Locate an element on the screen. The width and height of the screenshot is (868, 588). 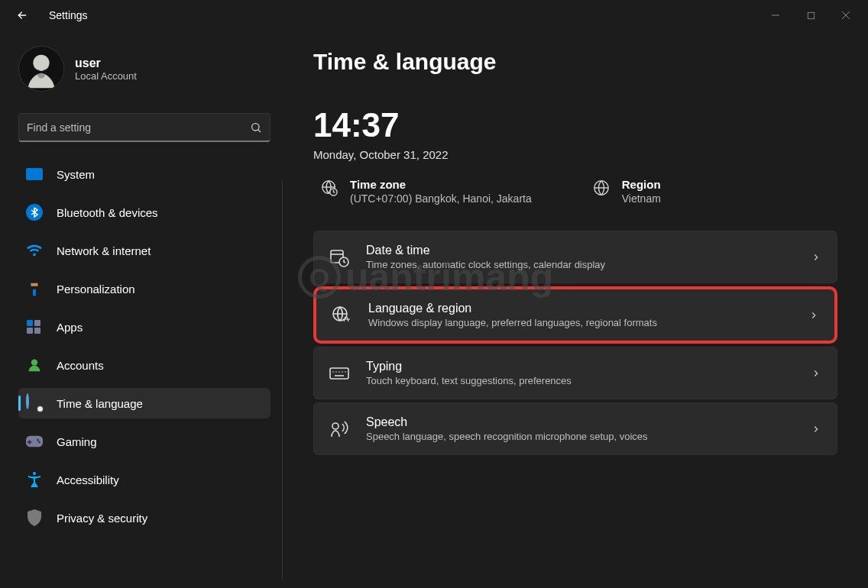
sidebar-item-label: System is located at coordinates (76, 174).